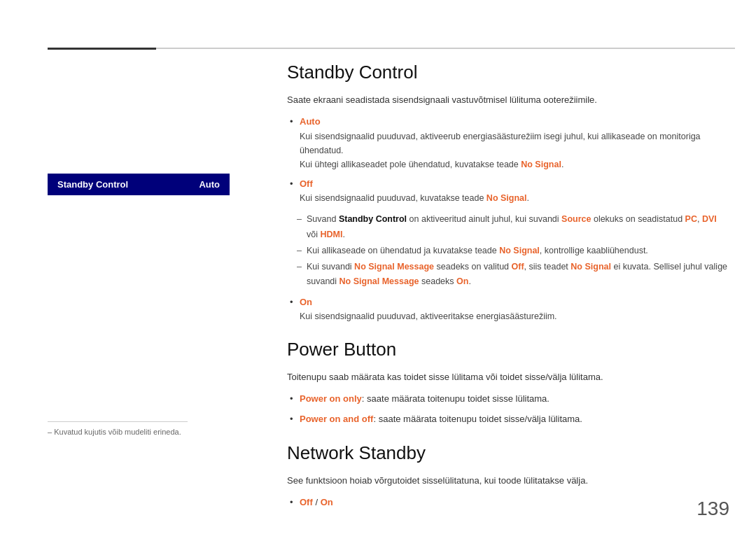 This screenshot has width=756, height=534. What do you see at coordinates (507, 503) in the screenshot?
I see `network-standby-bullet-list: Off / On` at bounding box center [507, 503].